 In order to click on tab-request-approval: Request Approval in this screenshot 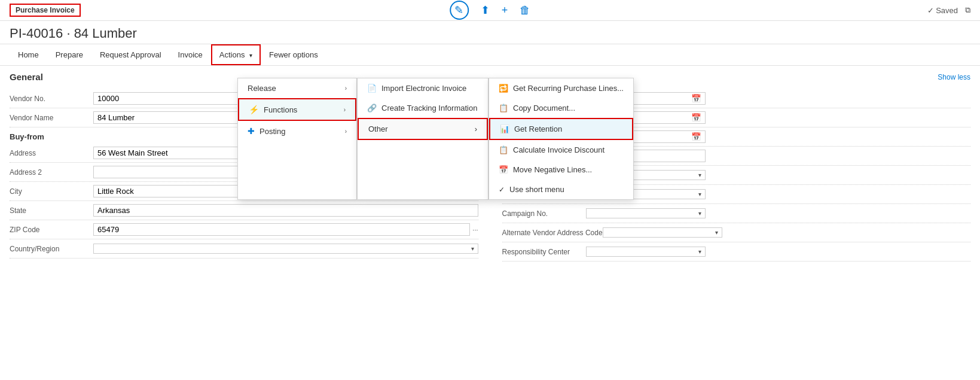, I will do `click(130, 55)`.